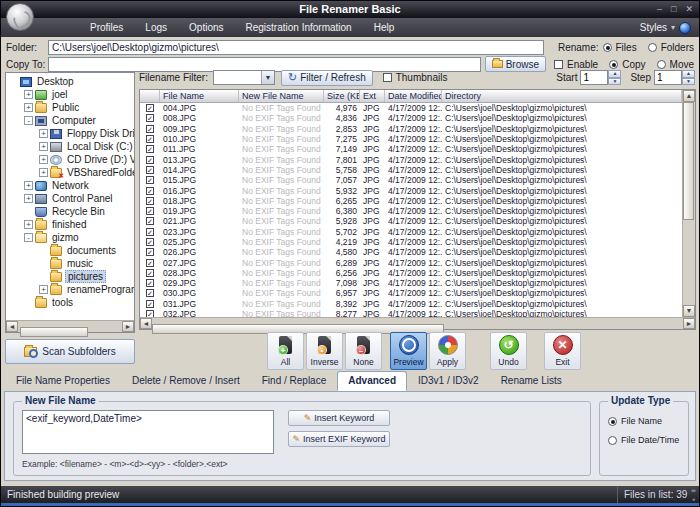 Image resolution: width=700 pixels, height=507 pixels. Describe the element at coordinates (186, 381) in the screenshot. I see `tab-delete-remove-insert: Delete / Remove / Insert` at that location.